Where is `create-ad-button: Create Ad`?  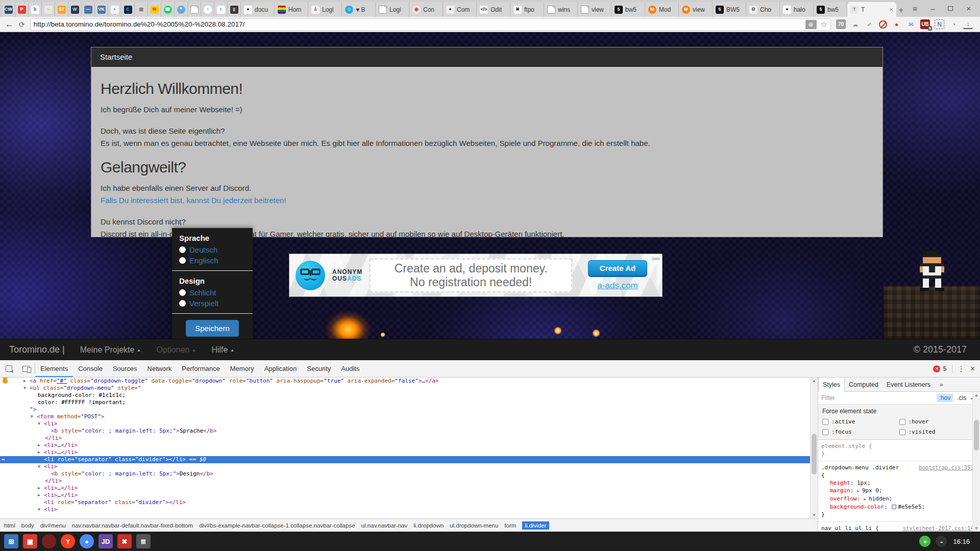
create-ad-button: Create Ad is located at coordinates (618, 268).